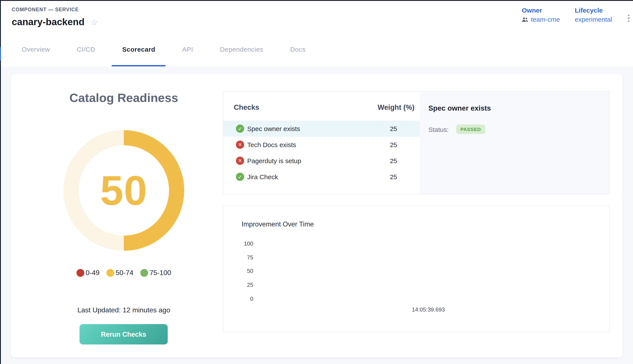 The height and width of the screenshot is (364, 633). What do you see at coordinates (593, 10) in the screenshot?
I see `lifecycle-label: Lifecycle` at bounding box center [593, 10].